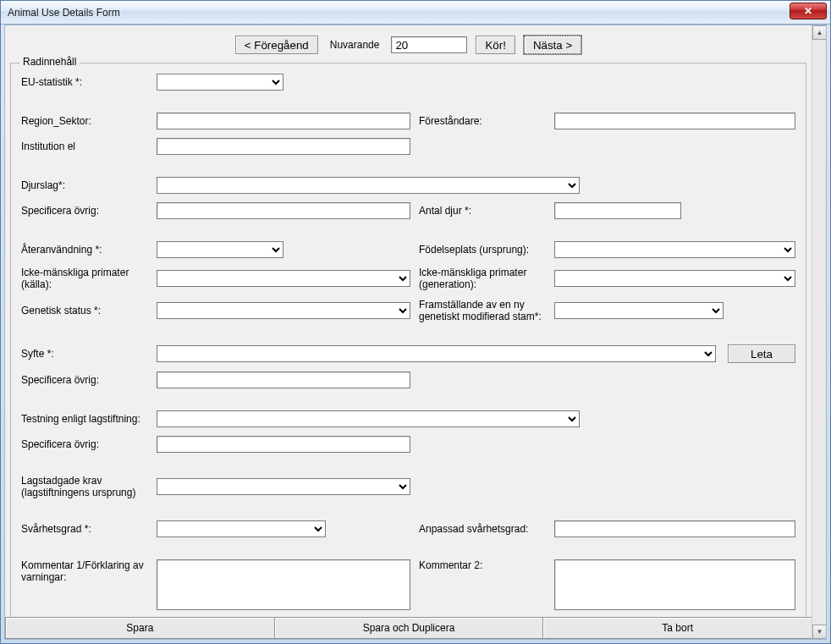 The image size is (831, 644). I want to click on current-label: Nuvarande, so click(355, 45).